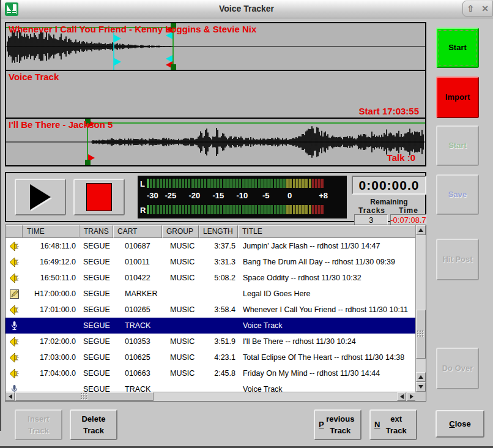 The image size is (493, 448). What do you see at coordinates (327, 231) in the screenshot?
I see `column-header-title: TITLE` at bounding box center [327, 231].